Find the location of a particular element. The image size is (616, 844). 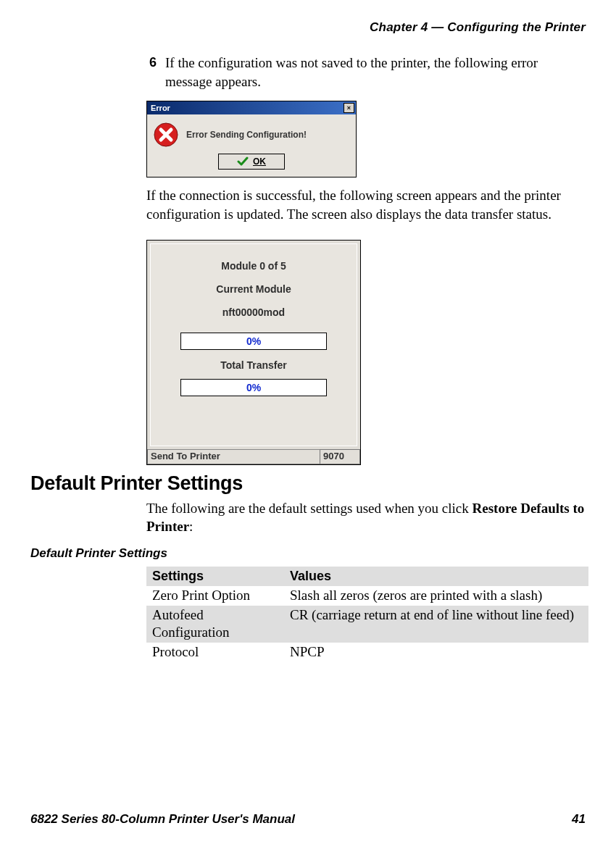

col-values: Values is located at coordinates (436, 577).